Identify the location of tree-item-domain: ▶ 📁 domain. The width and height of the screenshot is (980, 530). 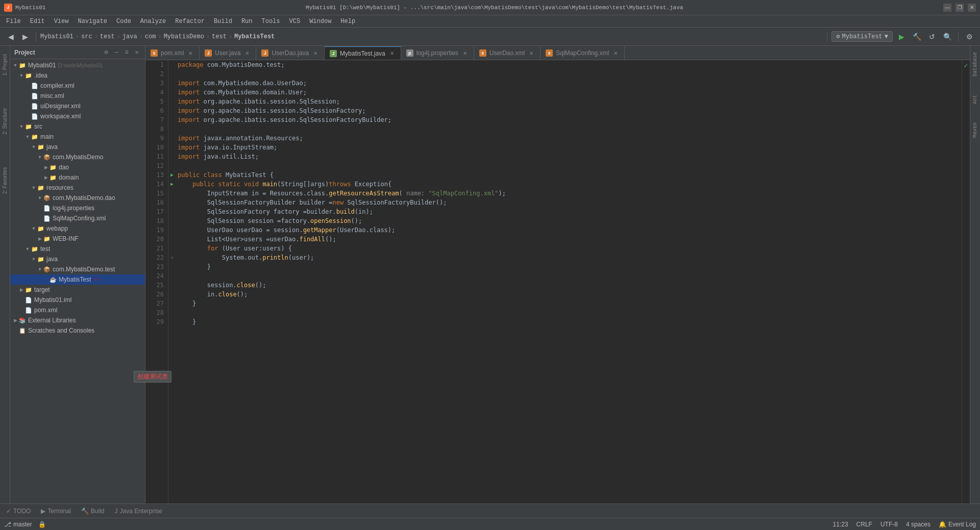
(78, 178).